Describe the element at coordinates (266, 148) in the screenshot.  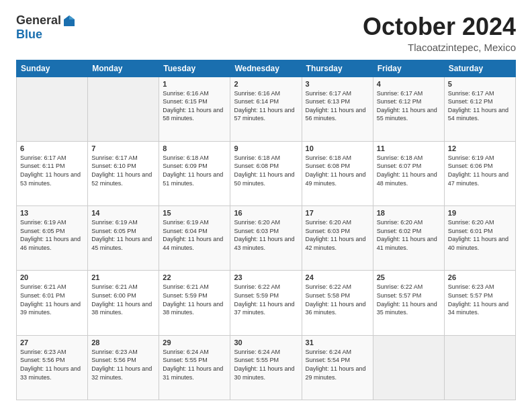
I see `day-number: 9` at that location.